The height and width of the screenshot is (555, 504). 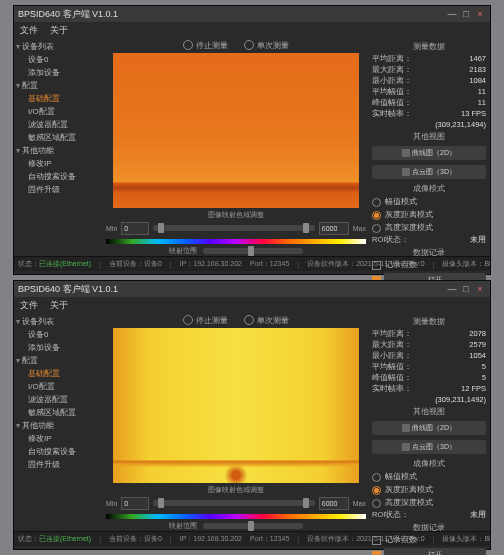 I want to click on chart-icon, so click(x=406, y=153).